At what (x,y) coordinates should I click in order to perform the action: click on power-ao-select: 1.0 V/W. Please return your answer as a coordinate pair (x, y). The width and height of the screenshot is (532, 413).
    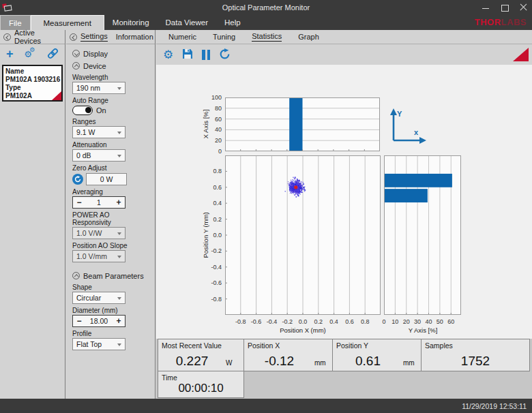
    Looking at the image, I should click on (99, 233).